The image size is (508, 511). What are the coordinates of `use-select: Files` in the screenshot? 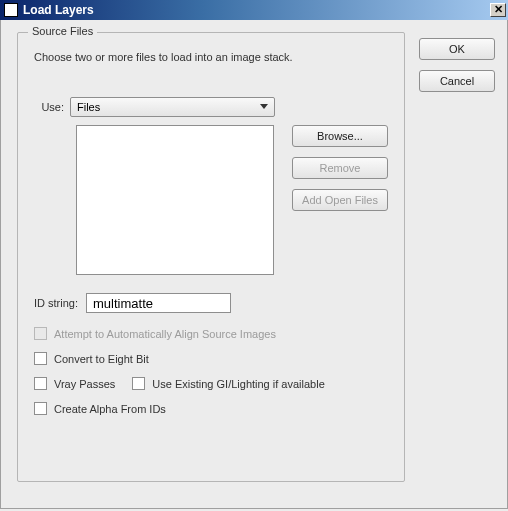 It's located at (172, 107).